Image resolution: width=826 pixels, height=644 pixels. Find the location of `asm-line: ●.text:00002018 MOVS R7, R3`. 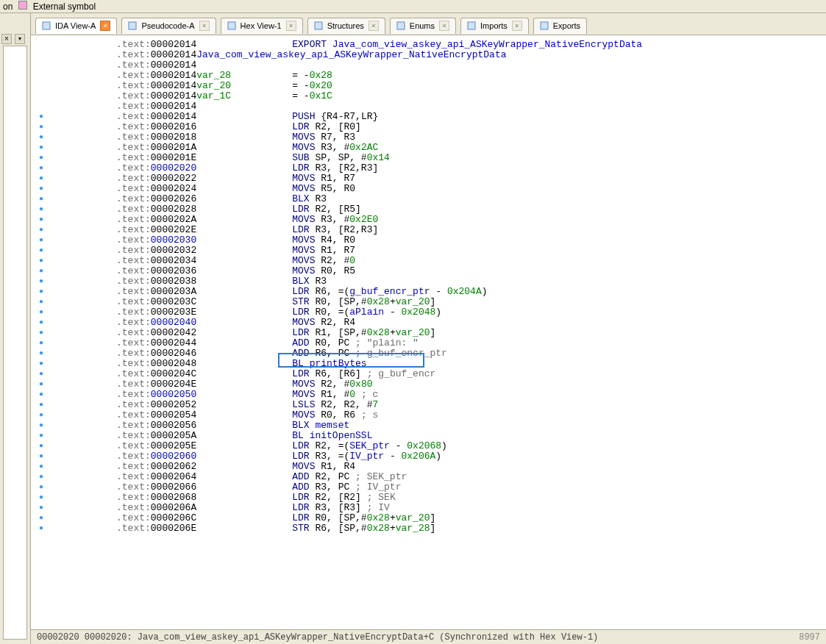

asm-line: ●.text:00002018 MOVS R7, R3 is located at coordinates (431, 137).